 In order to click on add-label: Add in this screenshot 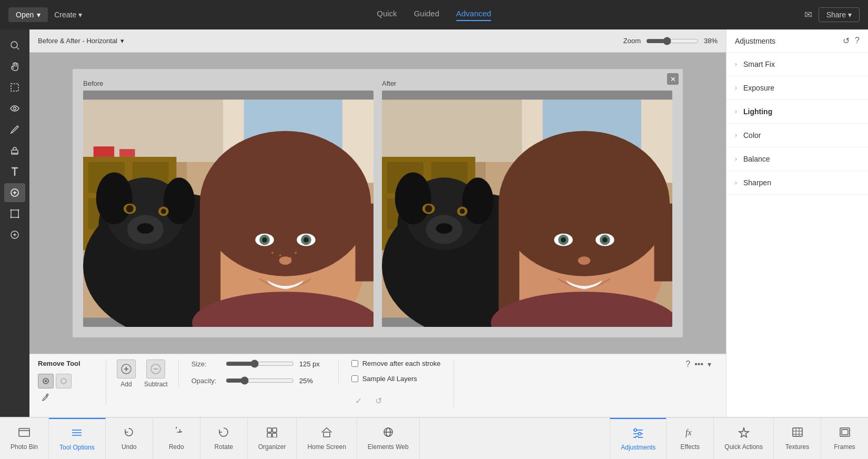, I will do `click(126, 384)`.